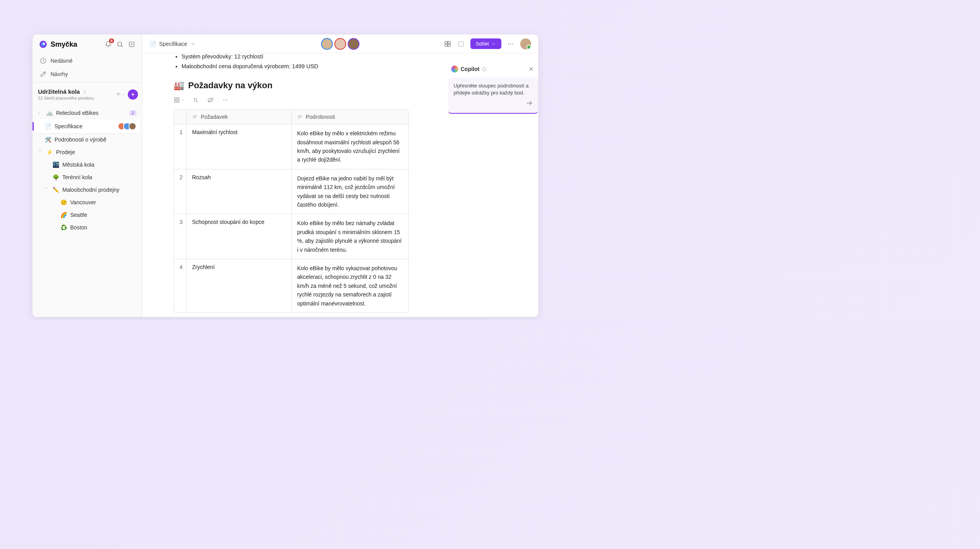  What do you see at coordinates (87, 202) in the screenshot?
I see `tree-vancouver: 🙂 Vancouver` at bounding box center [87, 202].